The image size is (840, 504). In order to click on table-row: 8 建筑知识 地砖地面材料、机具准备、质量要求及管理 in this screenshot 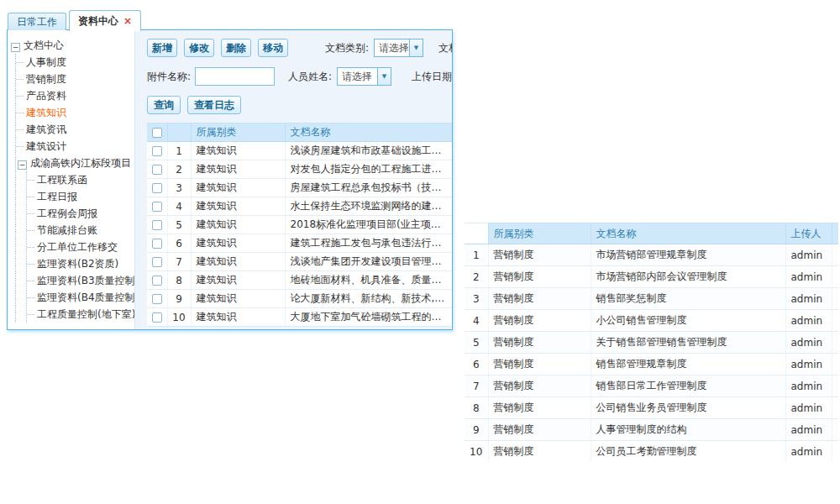, I will do `click(299, 281)`.